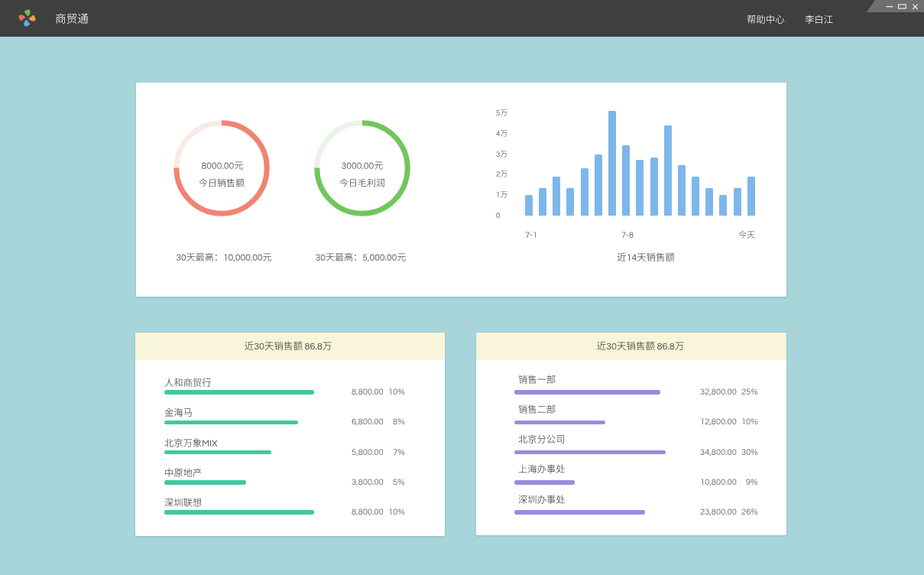 The height and width of the screenshot is (575, 924). What do you see at coordinates (399, 482) in the screenshot?
I see `row-percent: 5%` at bounding box center [399, 482].